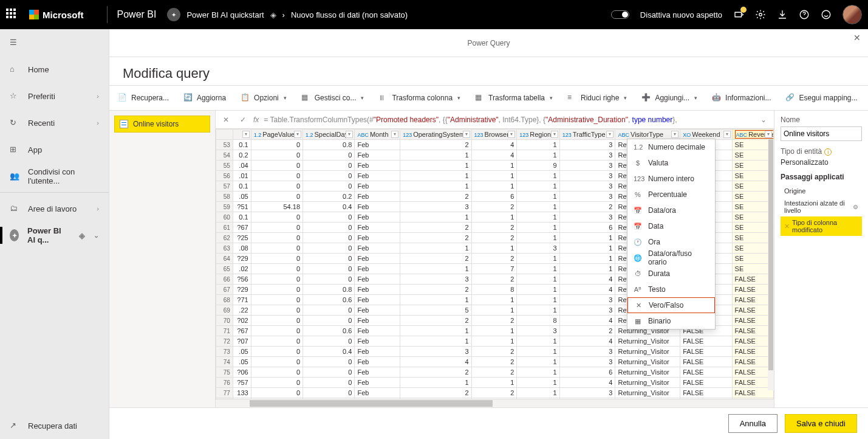 The width and height of the screenshot is (868, 439). Describe the element at coordinates (174, 15) in the screenshot. I see `workspace-badge-icon: ✦` at that location.